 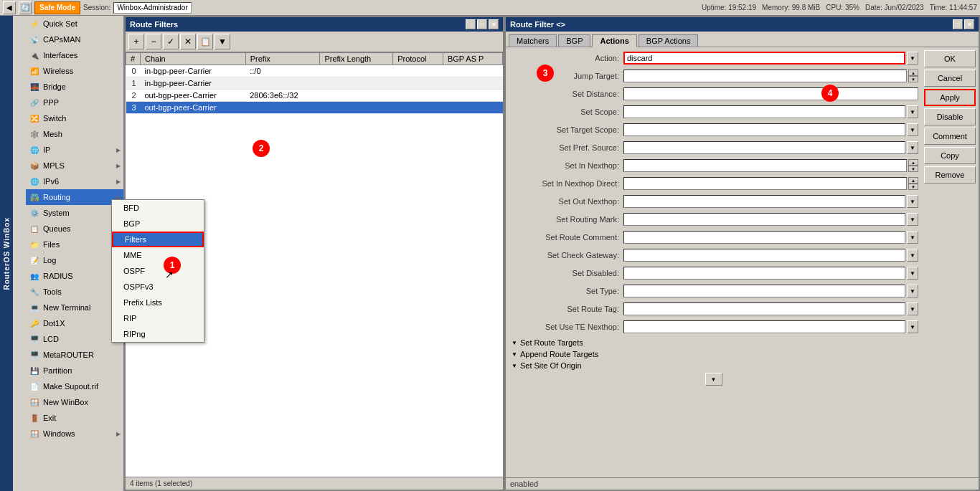 What do you see at coordinates (75, 103) in the screenshot?
I see `sidebar-item-ppp: 🔗 PPP` at bounding box center [75, 103].